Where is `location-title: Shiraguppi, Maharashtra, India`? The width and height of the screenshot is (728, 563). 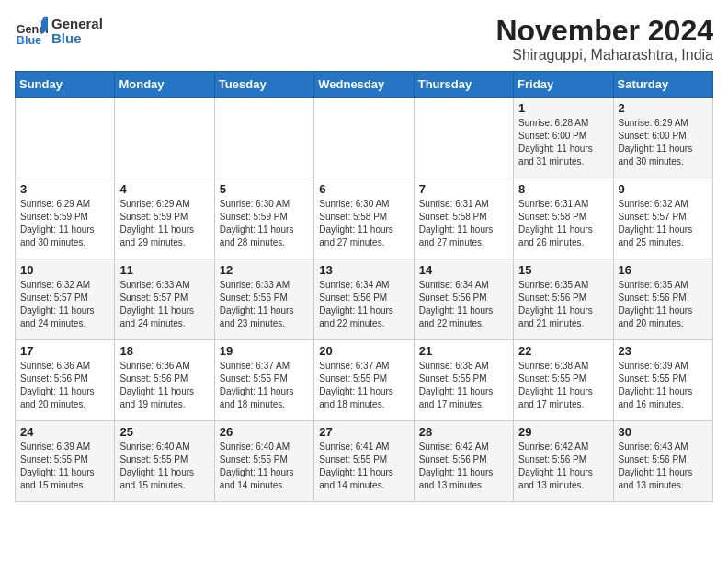
location-title: Shiraguppi, Maharashtra, India is located at coordinates (605, 55).